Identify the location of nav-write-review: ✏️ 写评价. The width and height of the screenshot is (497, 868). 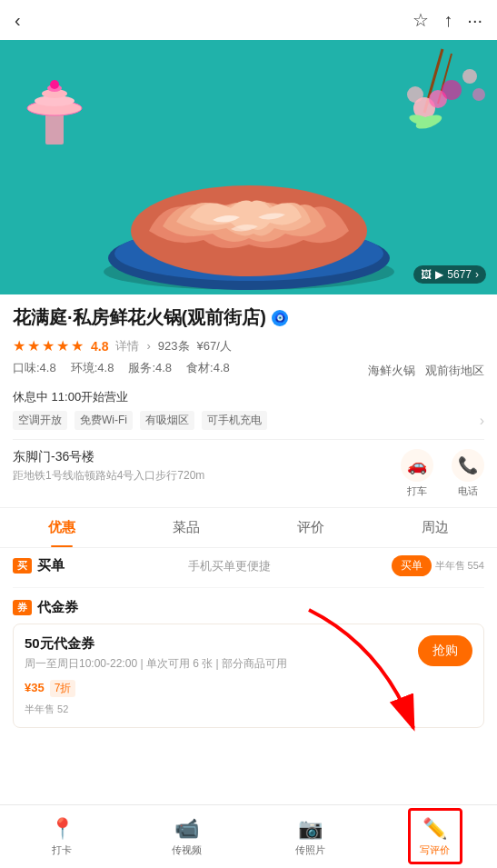
(434, 837).